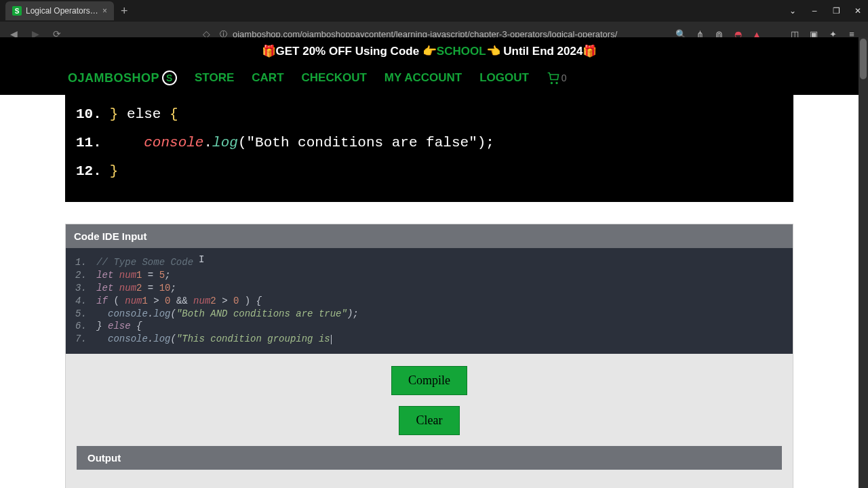 The width and height of the screenshot is (868, 488). I want to click on cart-button: 0, so click(557, 78).